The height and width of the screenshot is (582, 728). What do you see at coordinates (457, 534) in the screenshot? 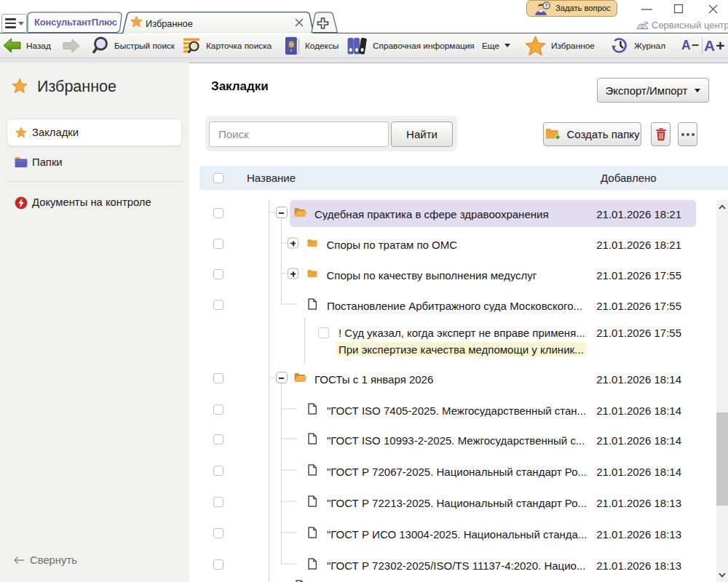
I see `row-label: "ГОСТ Р ИСО 13004-2025. Национальный ста…` at bounding box center [457, 534].